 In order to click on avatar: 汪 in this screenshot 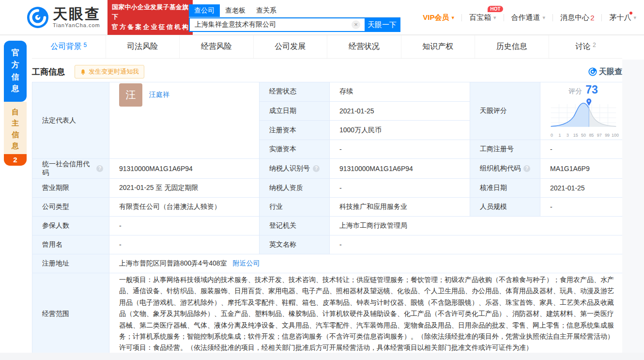, I will do `click(131, 95)`.